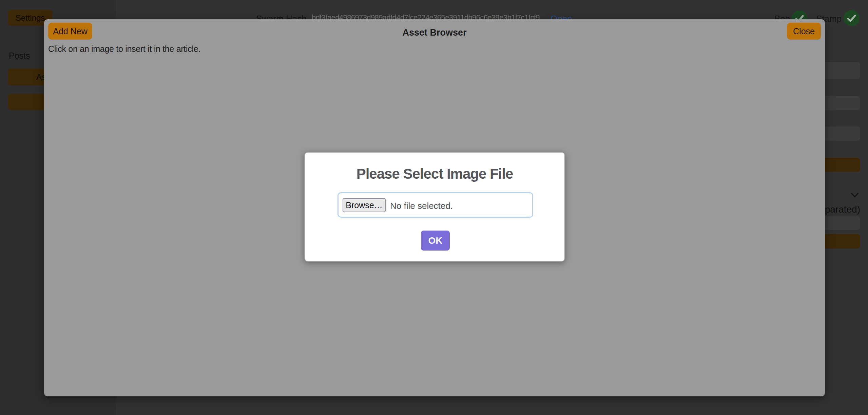 The width and height of the screenshot is (868, 415). I want to click on browse-button: Browse…, so click(364, 205).